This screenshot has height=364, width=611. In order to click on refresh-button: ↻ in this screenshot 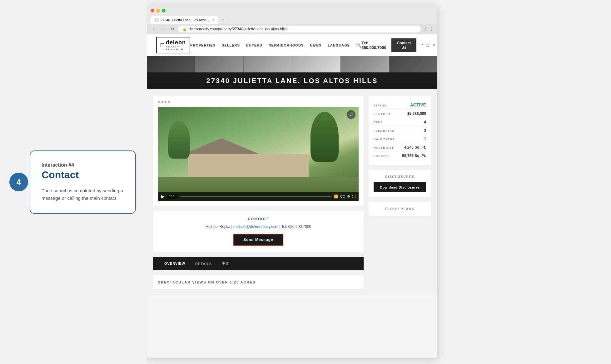, I will do `click(172, 29)`.